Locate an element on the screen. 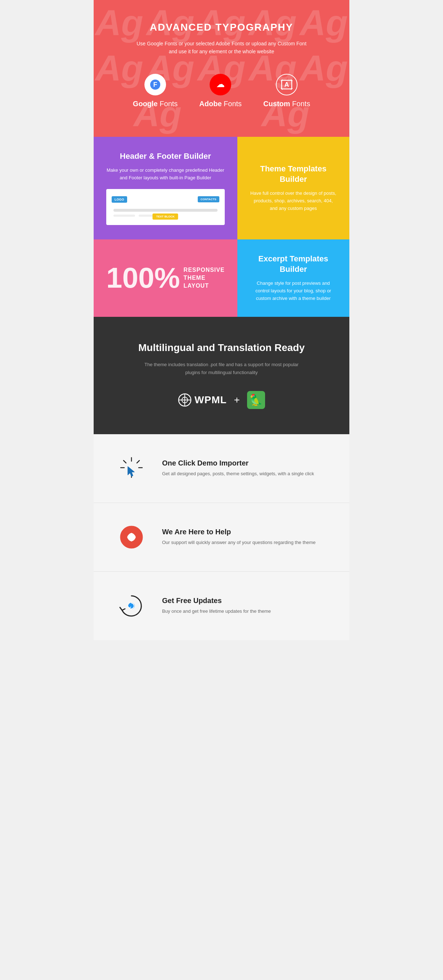 The height and width of the screenshot is (980, 443). bg-decoration: Ag Ag Ag Ag Ag Ag Ag Ag Ag Ag Ag Ag is located at coordinates (222, 68).